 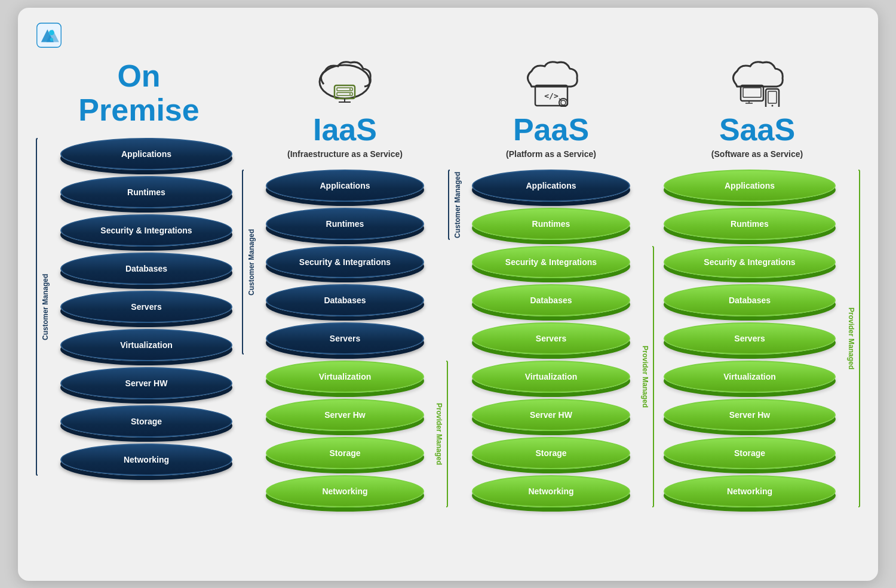 I want to click on disks-col-saas: ApplicationsRuntimesSecurity & Integrati…, so click(x=750, y=338).